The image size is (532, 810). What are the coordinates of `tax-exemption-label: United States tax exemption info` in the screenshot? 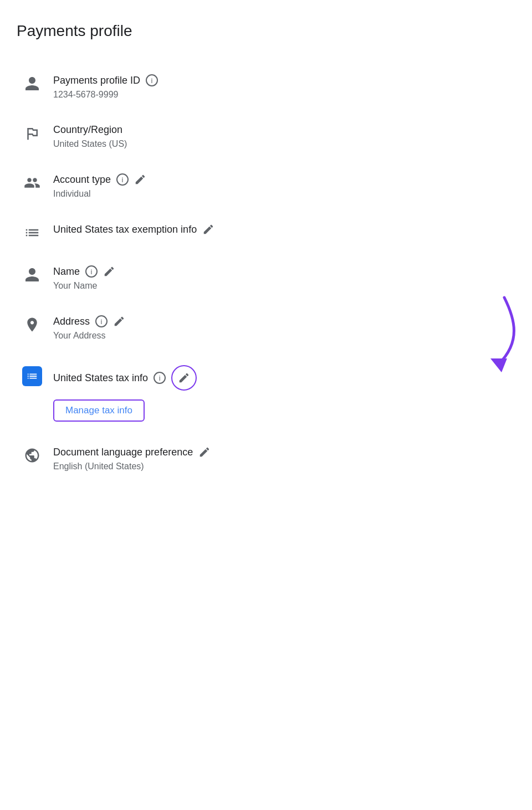 It's located at (125, 229).